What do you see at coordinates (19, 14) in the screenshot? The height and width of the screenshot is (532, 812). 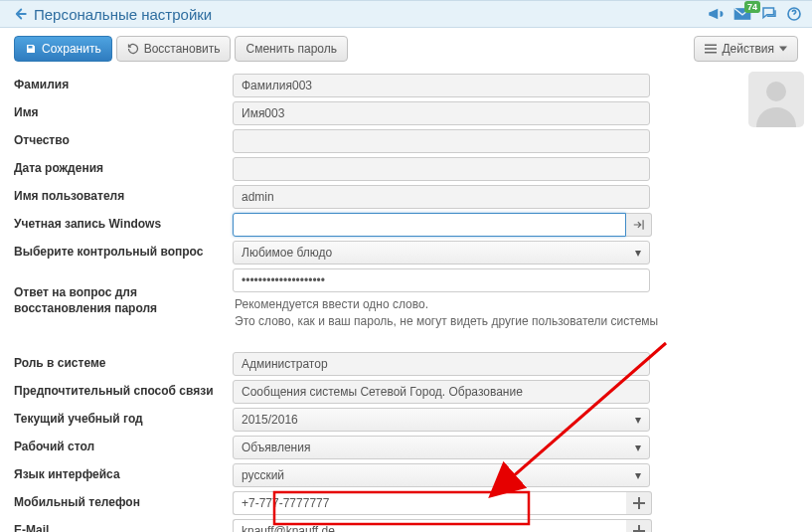 I see `back-arrow-icon` at bounding box center [19, 14].